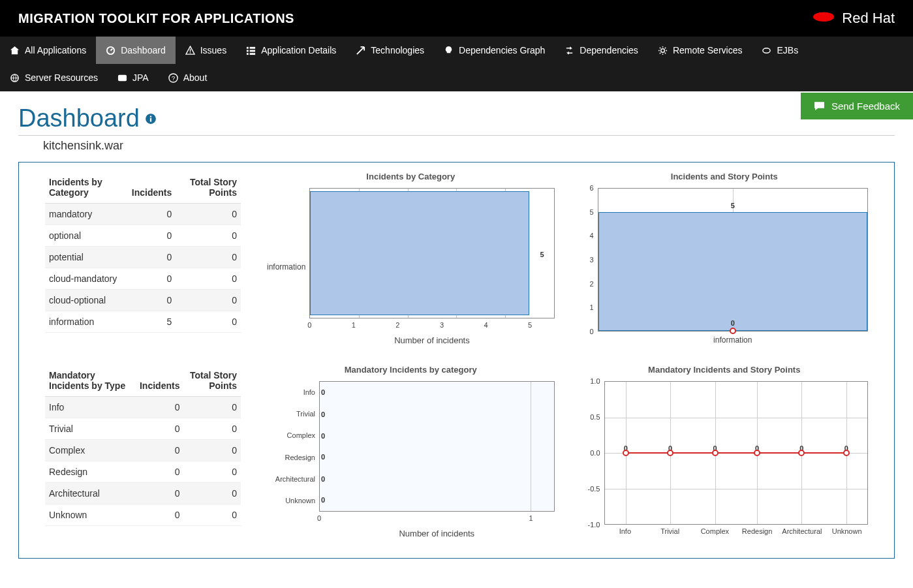  I want to click on brand-text: Red Hat, so click(868, 18).